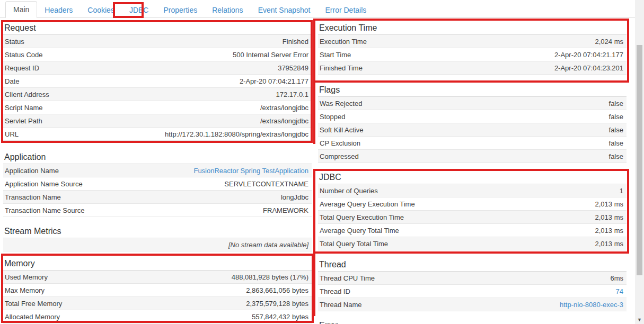  What do you see at coordinates (349, 191) in the screenshot?
I see `row-label: Number of Queries` at bounding box center [349, 191].